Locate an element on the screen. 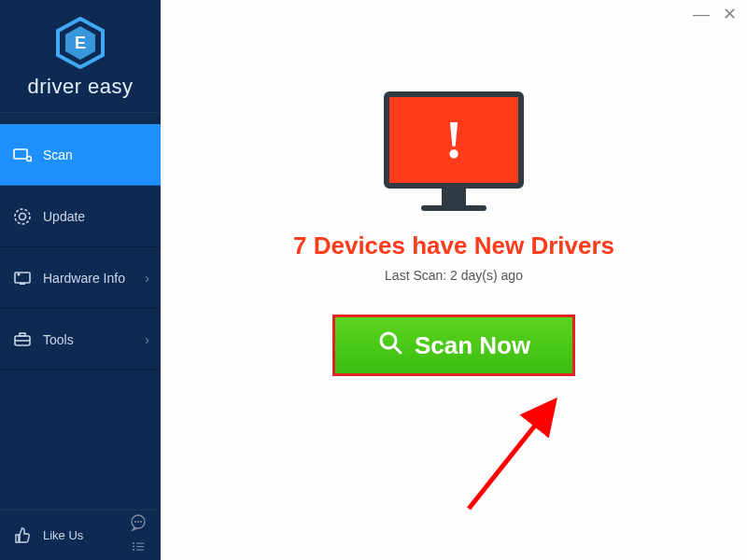 The width and height of the screenshot is (747, 560). logo-icon: E is located at coordinates (80, 43).